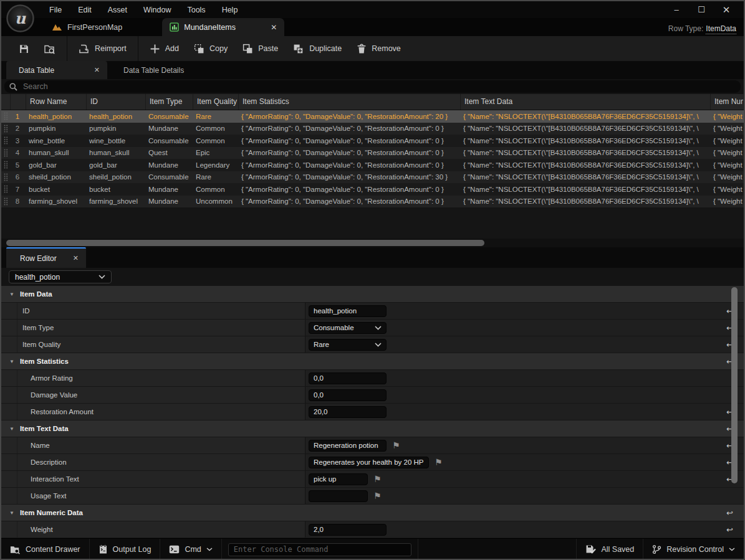 The height and width of the screenshot is (560, 745). Describe the element at coordinates (211, 49) in the screenshot. I see `copy-button: Copy` at that location.